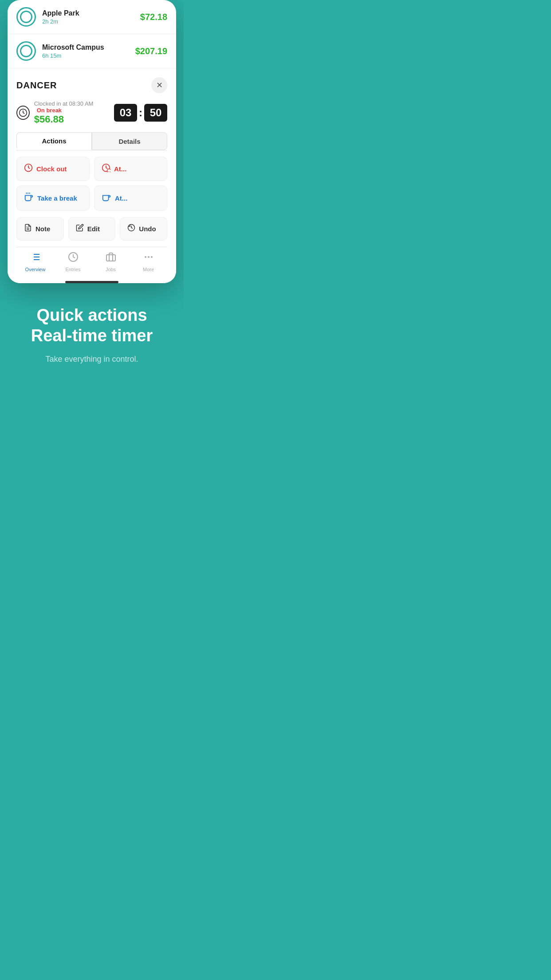 The width and height of the screenshot is (551, 980). What do you see at coordinates (111, 262) in the screenshot?
I see `nav-item-jobs: Jobs` at bounding box center [111, 262].